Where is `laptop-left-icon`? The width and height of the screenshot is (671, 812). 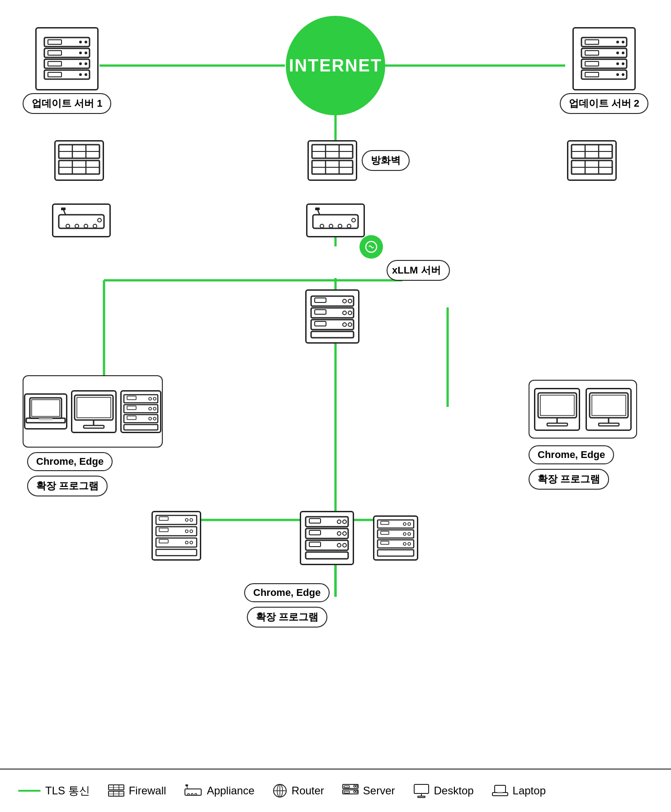
laptop-left-icon is located at coordinates (46, 411).